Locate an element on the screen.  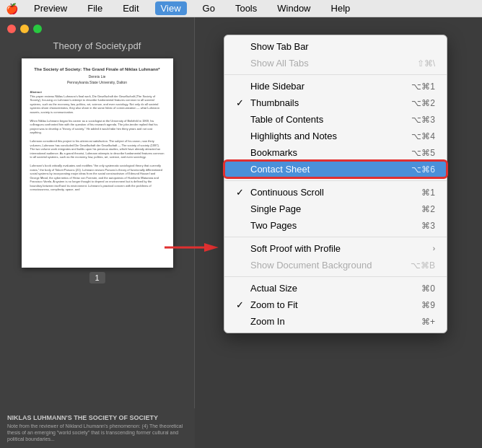
bottom-text-area: NIKLAS LUHMANN'S THE SOCIETY OF SOCIETY … is located at coordinates (97, 429).